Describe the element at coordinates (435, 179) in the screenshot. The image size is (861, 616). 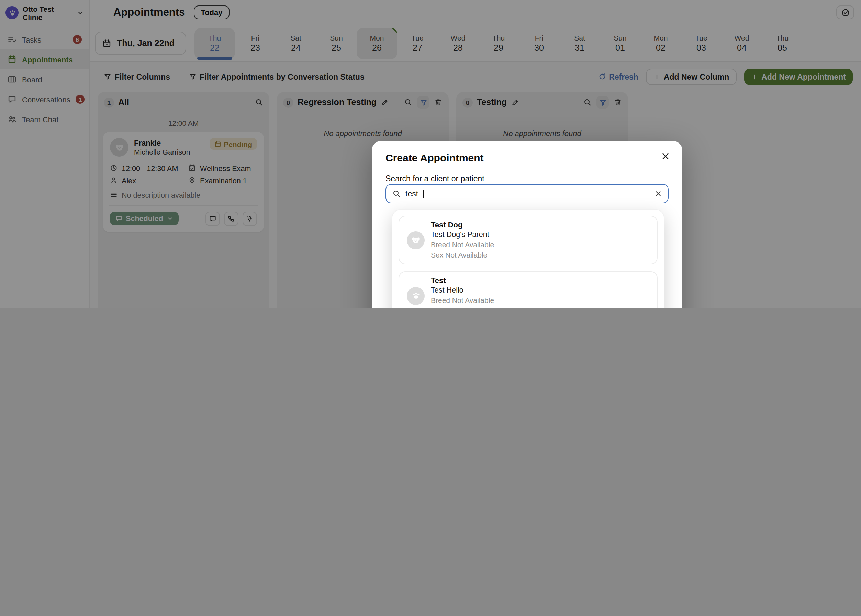
I see `search-label: Search for a client or patient` at that location.